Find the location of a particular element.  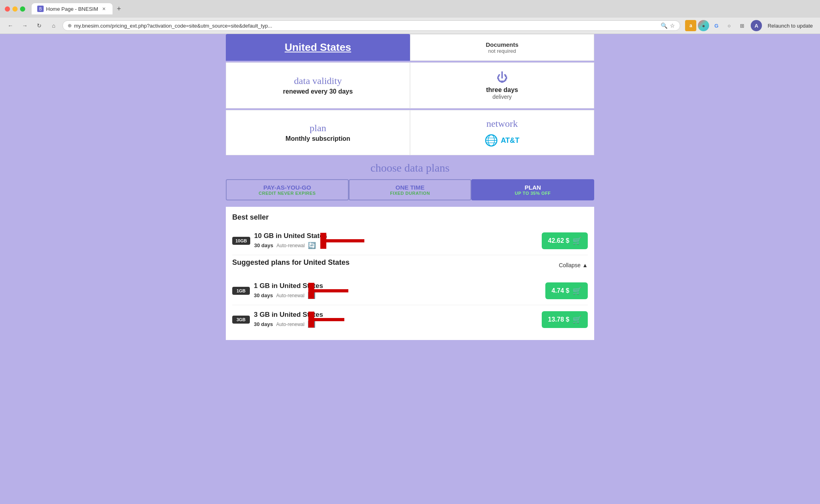

product-info-3gb: 3 GB in United States 30 days Auto-renew… is located at coordinates (398, 319).